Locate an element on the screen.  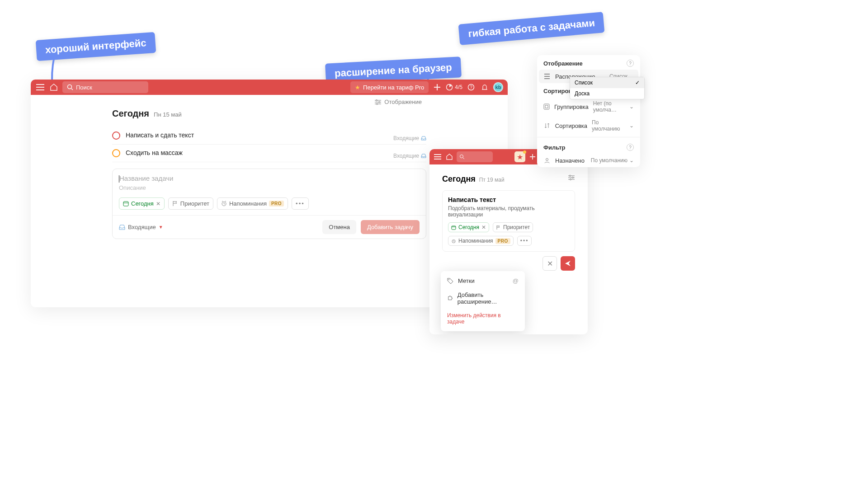
productivity-icon: 4/5 is located at coordinates (454, 87).